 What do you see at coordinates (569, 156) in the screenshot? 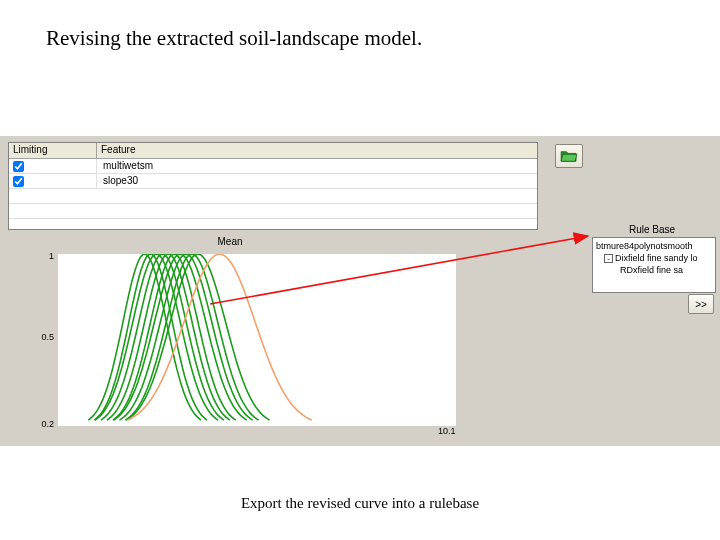
I see `folder-open-icon` at bounding box center [569, 156].